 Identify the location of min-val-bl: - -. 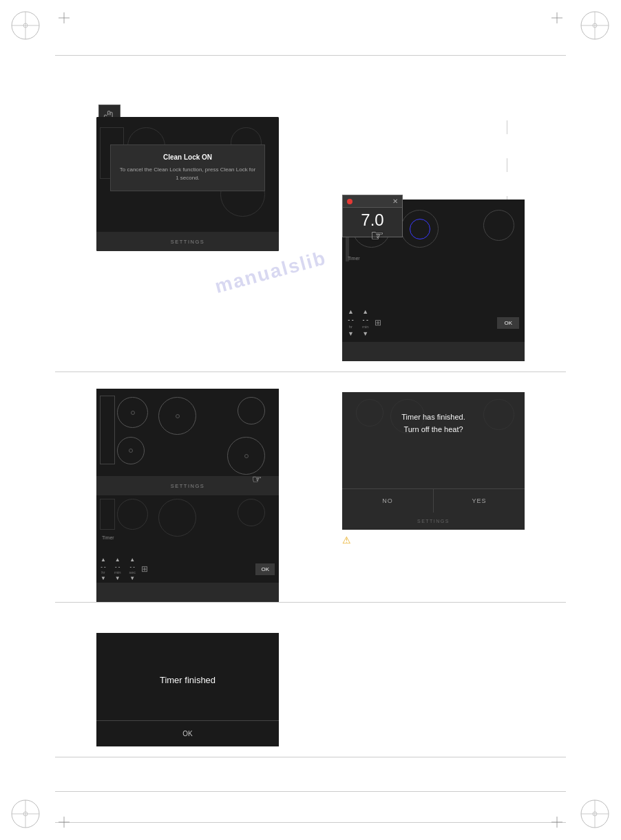
(118, 567).